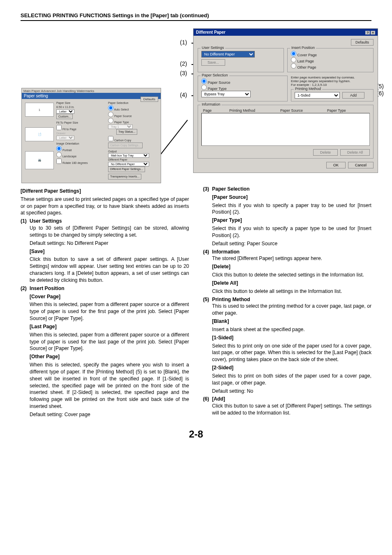  I want to click on n4: (4), so click(208, 252).